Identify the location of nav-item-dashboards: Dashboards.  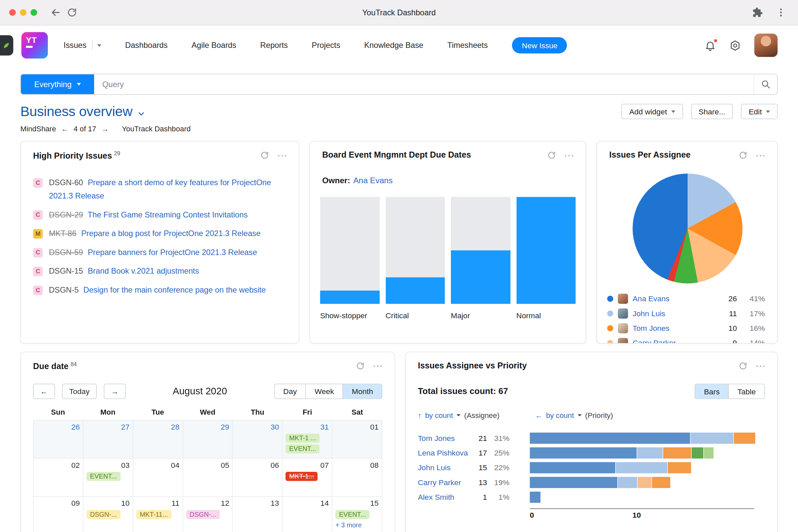
(146, 45).